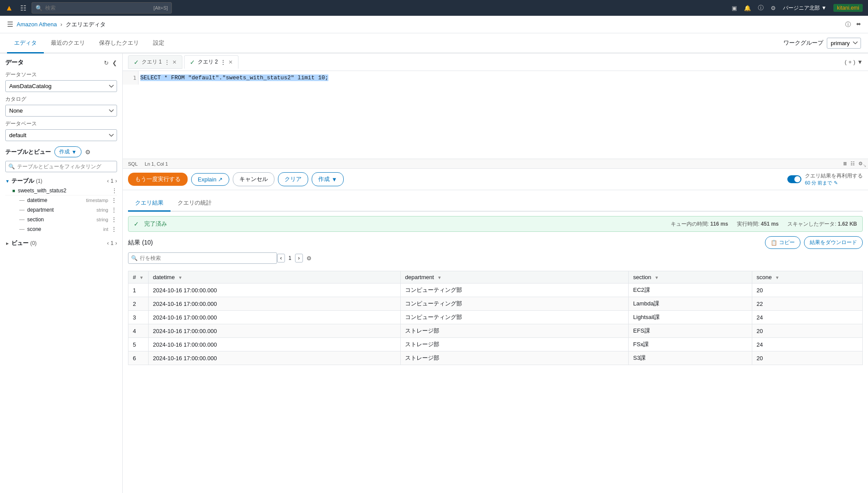 Image resolution: width=868 pixels, height=493 pixels. Describe the element at coordinates (88, 152) in the screenshot. I see `table-settings-icon: ⚙` at that location.